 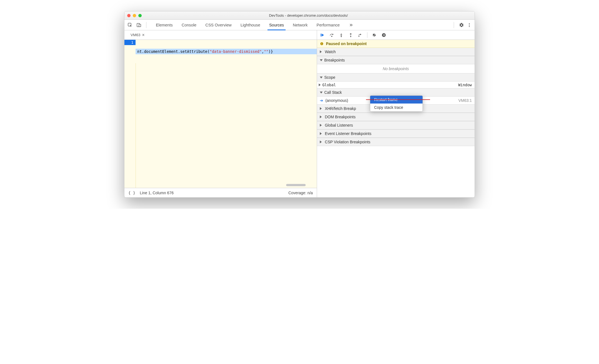 I want to click on inspect-element-icon, so click(x=130, y=25).